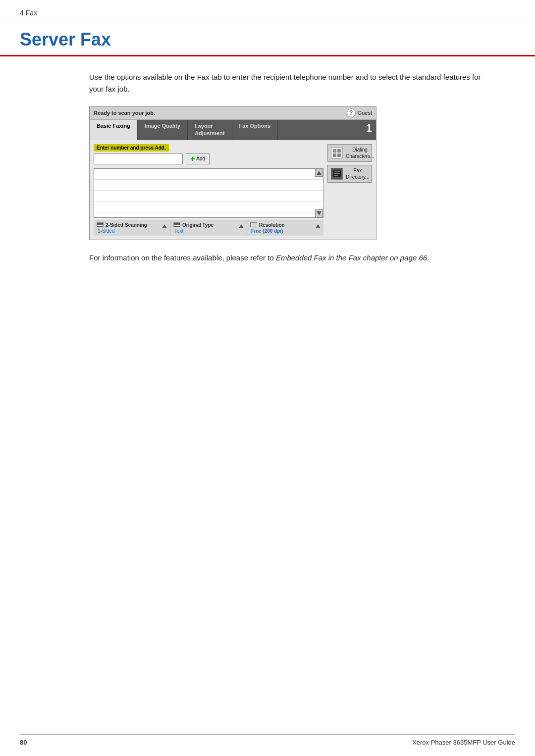 This screenshot has width=535, height=756. I want to click on scanning-label: 2-Sided Scanning, so click(122, 225).